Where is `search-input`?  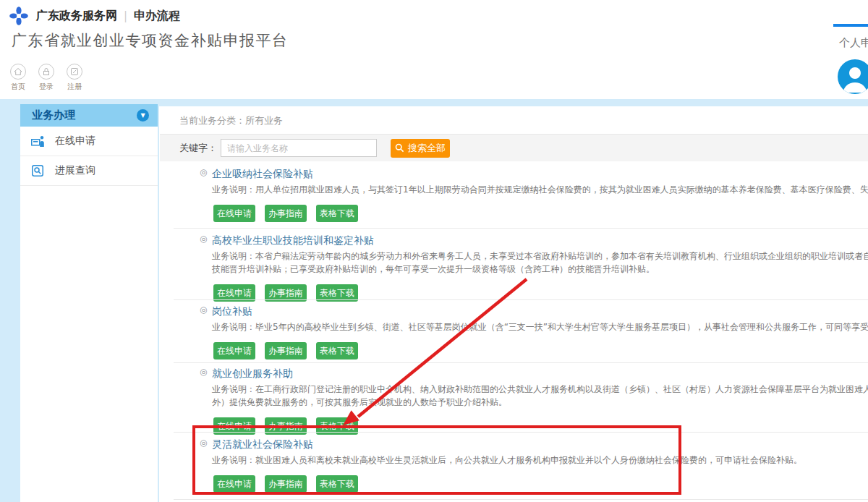
search-input is located at coordinates (299, 148).